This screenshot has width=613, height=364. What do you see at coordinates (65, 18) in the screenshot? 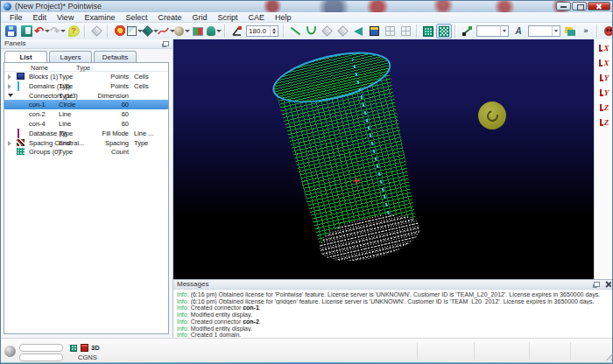
I see `menu-view: View` at bounding box center [65, 18].